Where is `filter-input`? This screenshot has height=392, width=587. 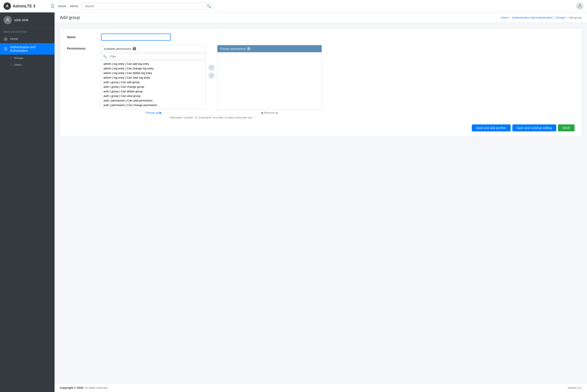
filter-input is located at coordinates (156, 56).